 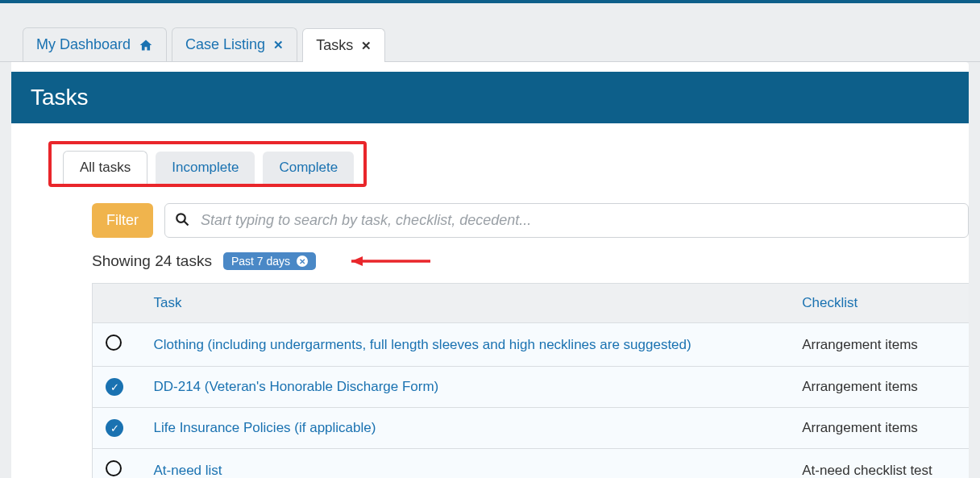 I want to click on nav-tabs: My Dashboard Case Listing ✕ Tasks ✕, so click(x=490, y=45).